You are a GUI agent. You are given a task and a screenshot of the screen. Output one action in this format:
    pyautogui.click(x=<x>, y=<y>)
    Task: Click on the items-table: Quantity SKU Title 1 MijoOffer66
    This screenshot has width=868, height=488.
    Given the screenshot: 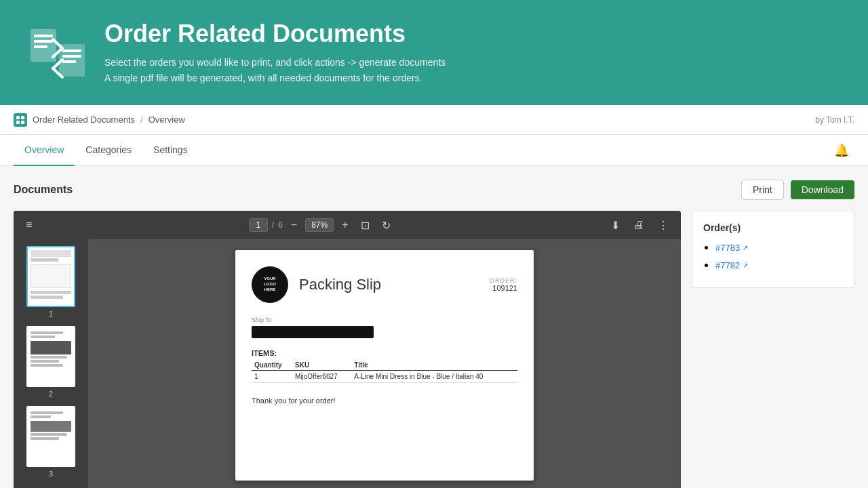 What is the action you would take?
    pyautogui.click(x=384, y=371)
    